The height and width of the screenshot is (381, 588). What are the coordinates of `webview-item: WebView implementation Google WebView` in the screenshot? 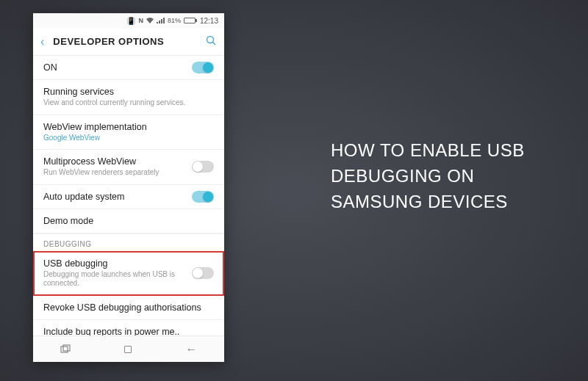 It's located at (129, 133).